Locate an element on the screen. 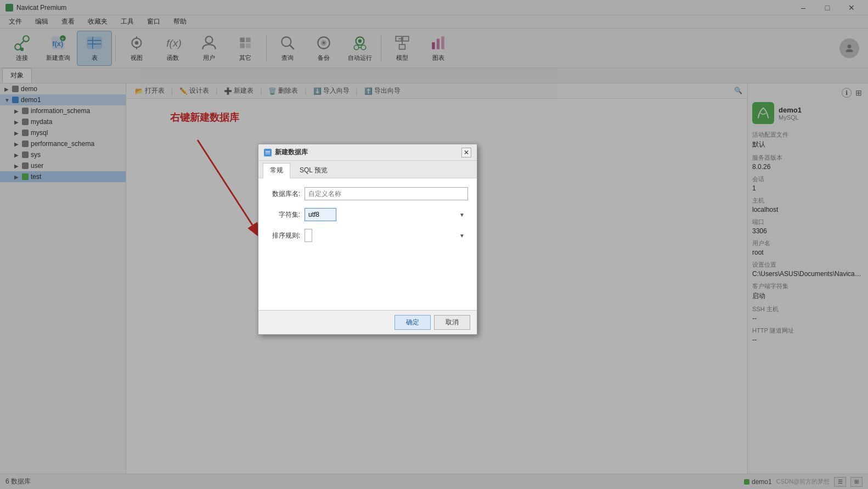 Image resolution: width=868 pixels, height=489 pixels. dialog-input-dbname is located at coordinates (386, 194).